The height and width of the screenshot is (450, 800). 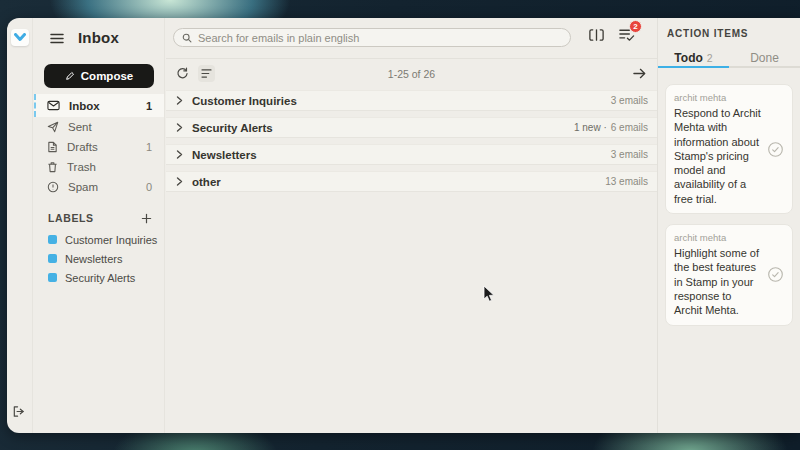 I want to click on compose-label: Compose, so click(x=107, y=76).